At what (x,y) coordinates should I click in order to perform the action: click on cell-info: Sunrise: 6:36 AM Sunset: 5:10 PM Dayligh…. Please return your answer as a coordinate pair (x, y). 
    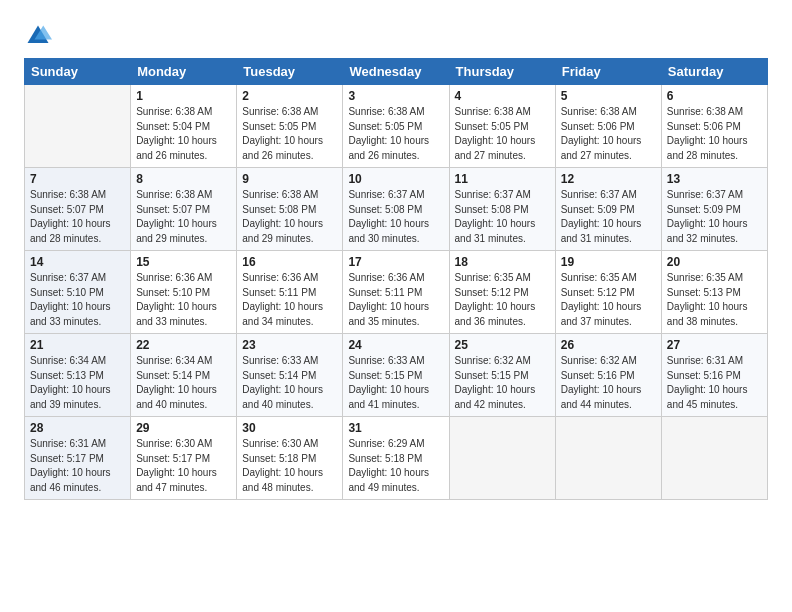
    Looking at the image, I should click on (184, 300).